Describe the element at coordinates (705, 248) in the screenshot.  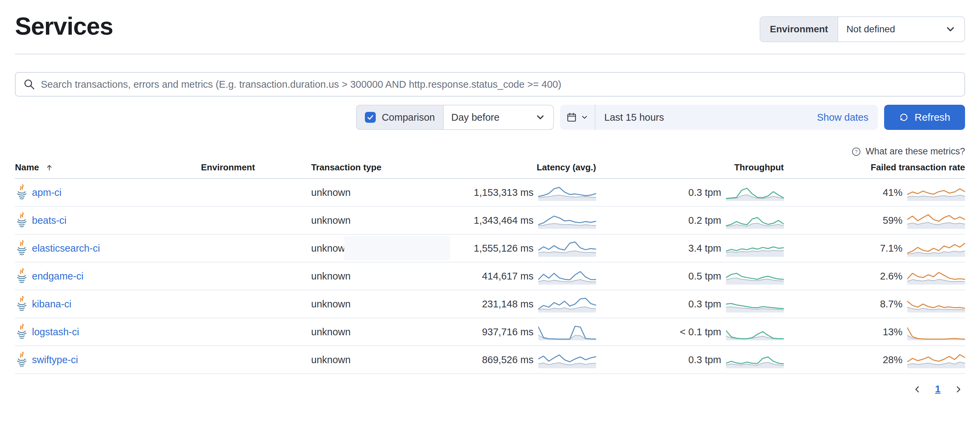
I see `throughput-value: 3.4 tpm` at that location.